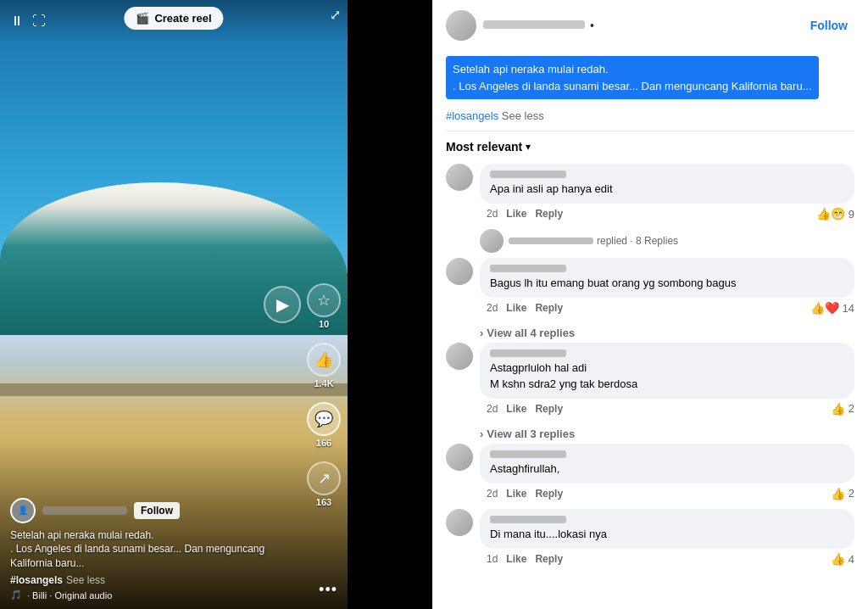 This screenshot has width=868, height=609. I want to click on more-options-button: •••, so click(328, 590).